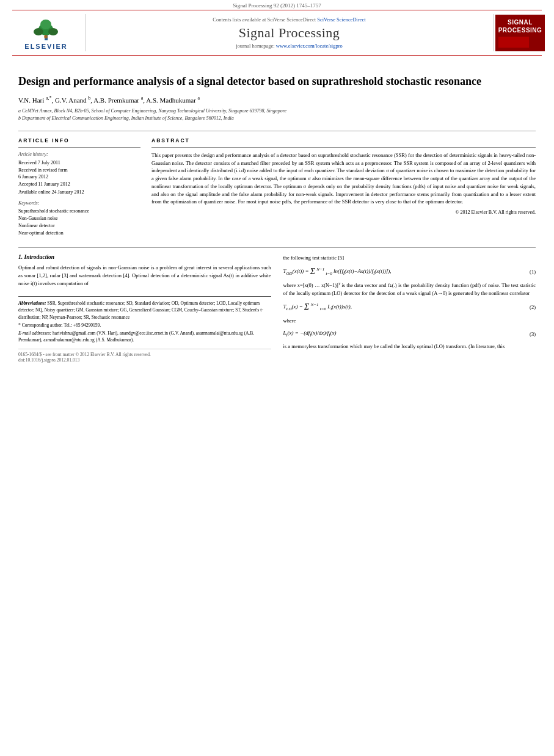 Image resolution: width=554 pixels, height=756 pixels. I want to click on footnote-area: Abbreviations: SSR, Suprathreshold stoch…, so click(145, 320).